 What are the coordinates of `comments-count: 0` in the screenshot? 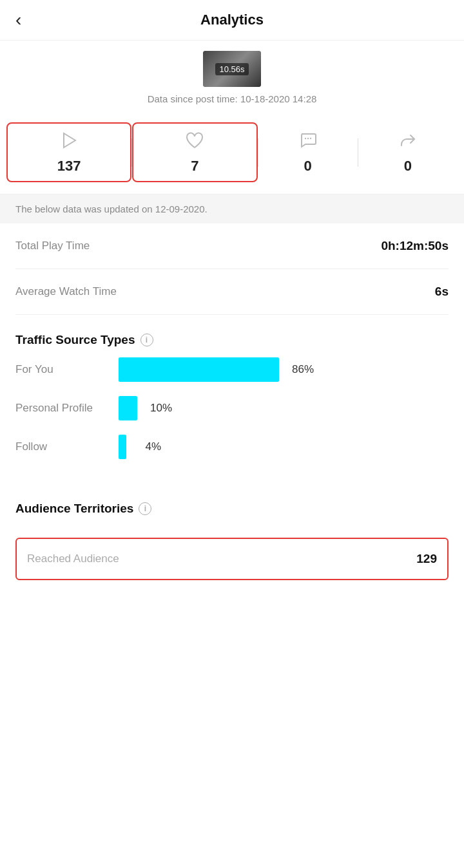 It's located at (308, 166).